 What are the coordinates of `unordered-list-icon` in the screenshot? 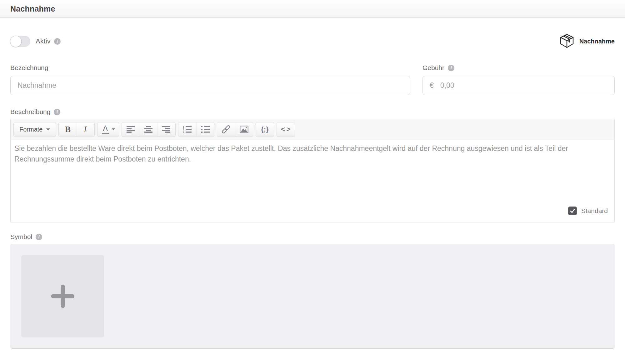 It's located at (205, 129).